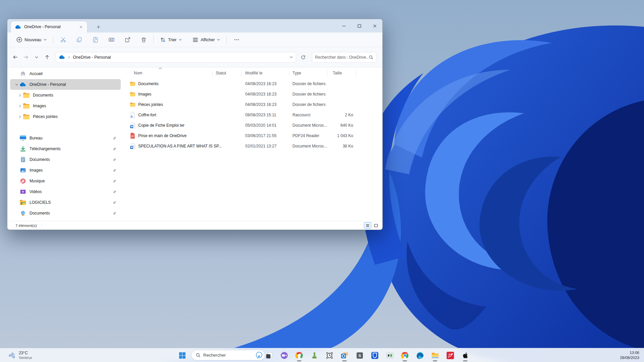 The image size is (644, 362). I want to click on cut-icon, so click(63, 40).